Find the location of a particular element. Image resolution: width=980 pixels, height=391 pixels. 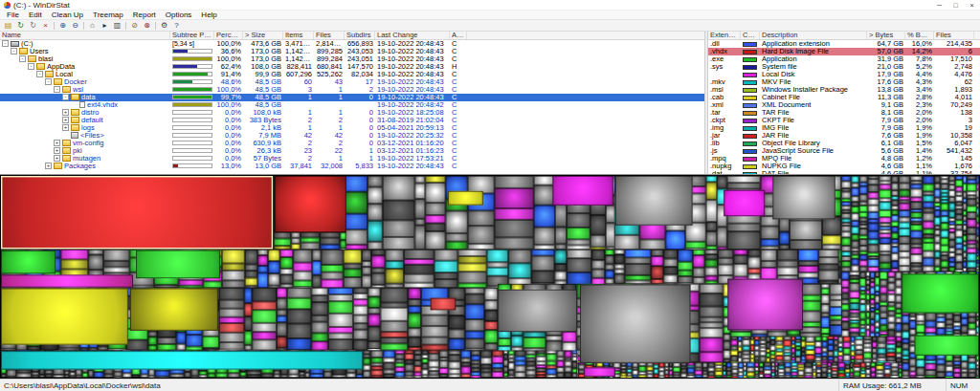

ext-column-header-color: Color is located at coordinates (750, 35).